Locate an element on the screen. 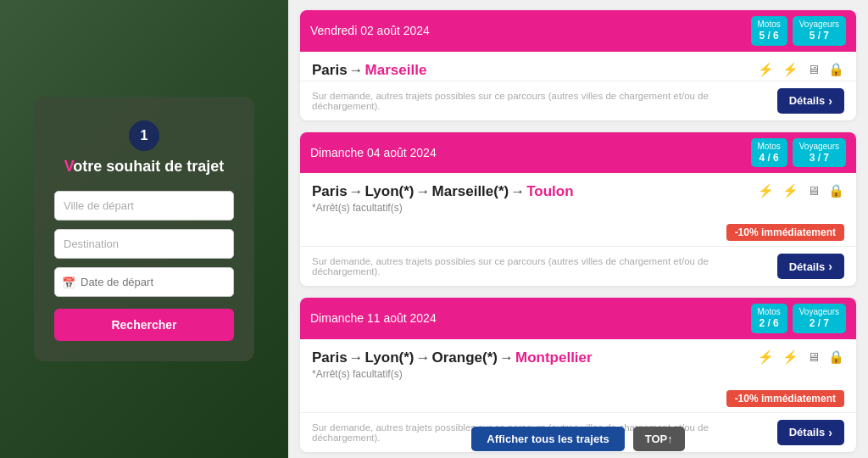 The width and height of the screenshot is (868, 458). search-button: Rechercher is located at coordinates (144, 325).